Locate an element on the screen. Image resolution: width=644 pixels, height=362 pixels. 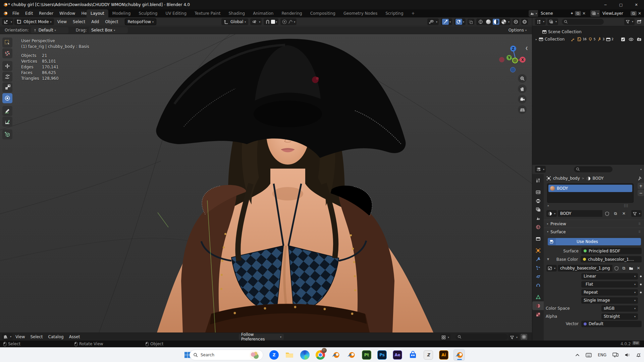
use-nodes-button: Use Nodes is located at coordinates (594, 242).